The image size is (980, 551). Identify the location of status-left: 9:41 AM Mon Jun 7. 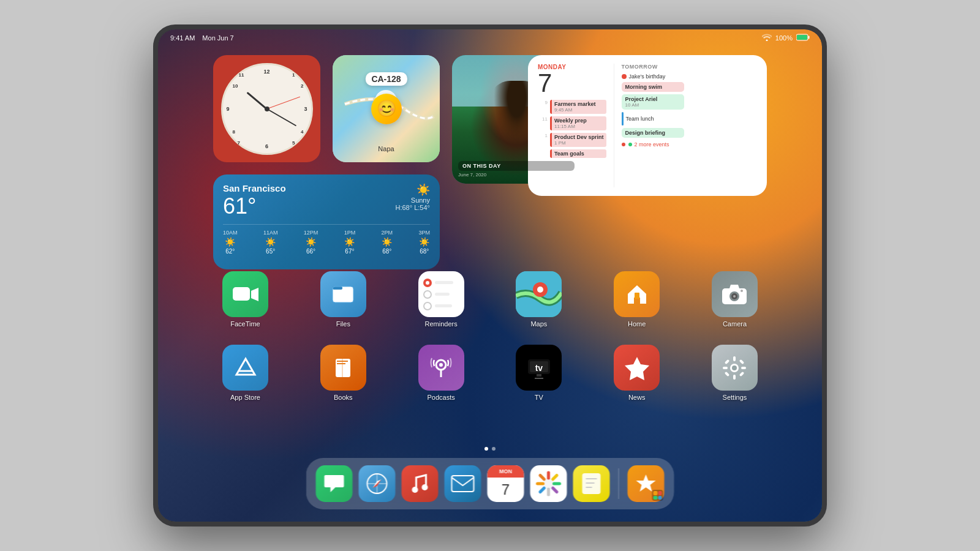
(202, 38).